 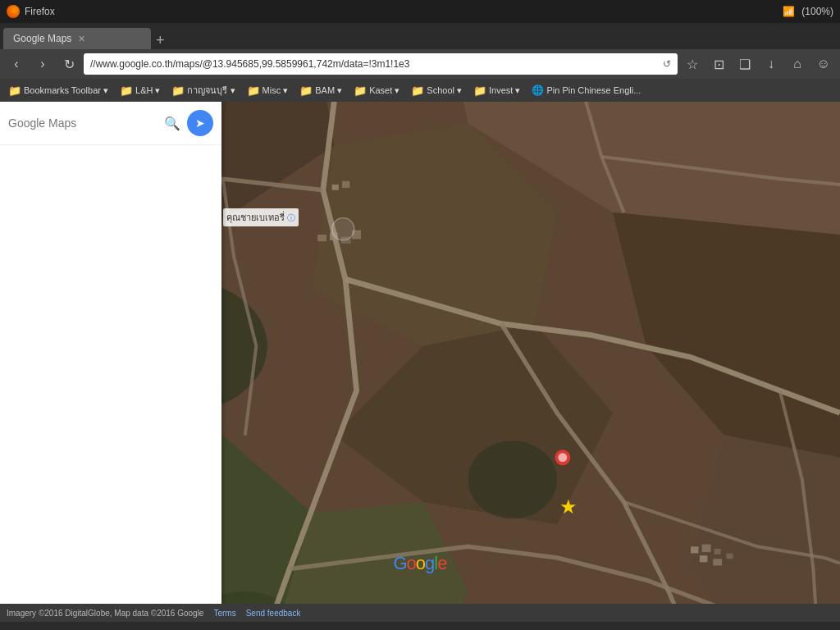 What do you see at coordinates (105, 614) in the screenshot?
I see `imagery-credit: Imagery ©2016 DigitalGlobe, Map data ©20…` at bounding box center [105, 614].